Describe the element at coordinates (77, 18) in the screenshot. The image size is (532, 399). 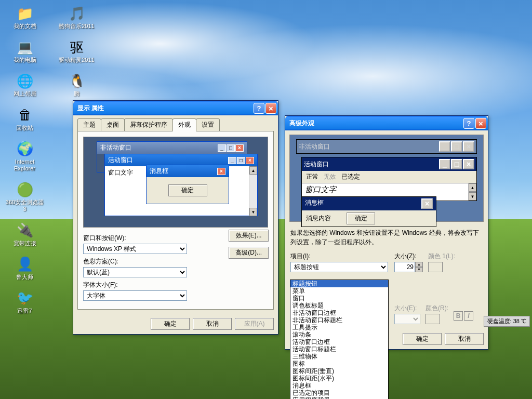
I see `desktop-icon: 🎵酷狗音乐2011` at that location.